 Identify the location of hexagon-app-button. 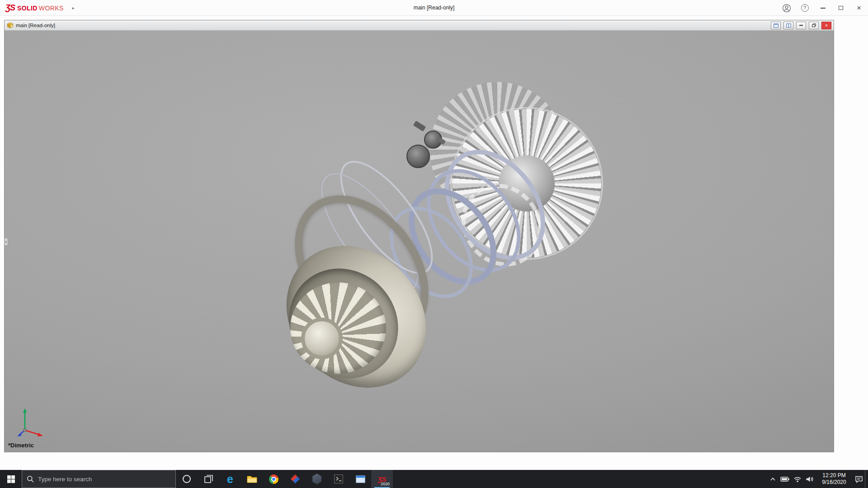
(317, 479).